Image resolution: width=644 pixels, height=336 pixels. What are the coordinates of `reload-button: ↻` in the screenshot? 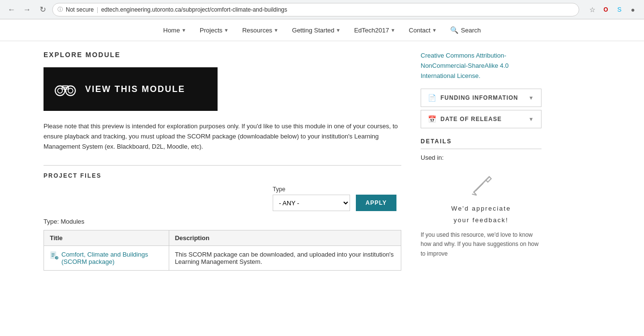 It's located at (43, 10).